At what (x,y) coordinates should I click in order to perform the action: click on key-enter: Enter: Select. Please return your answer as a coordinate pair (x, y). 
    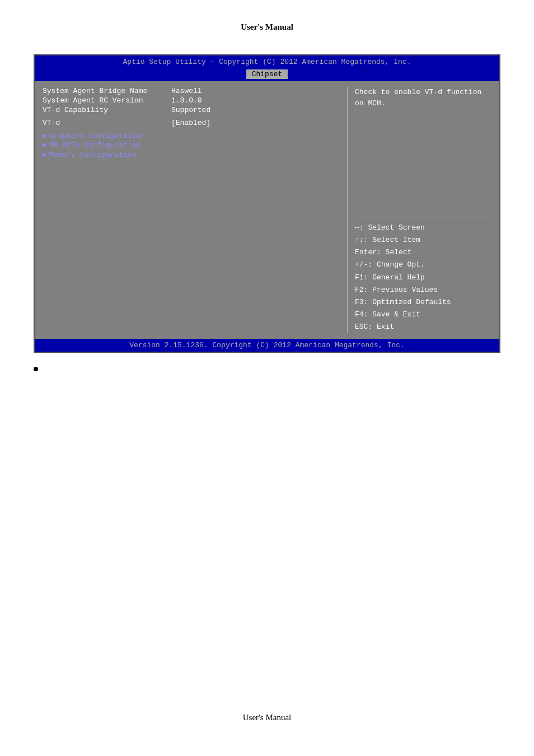
    Looking at the image, I should click on (424, 253).